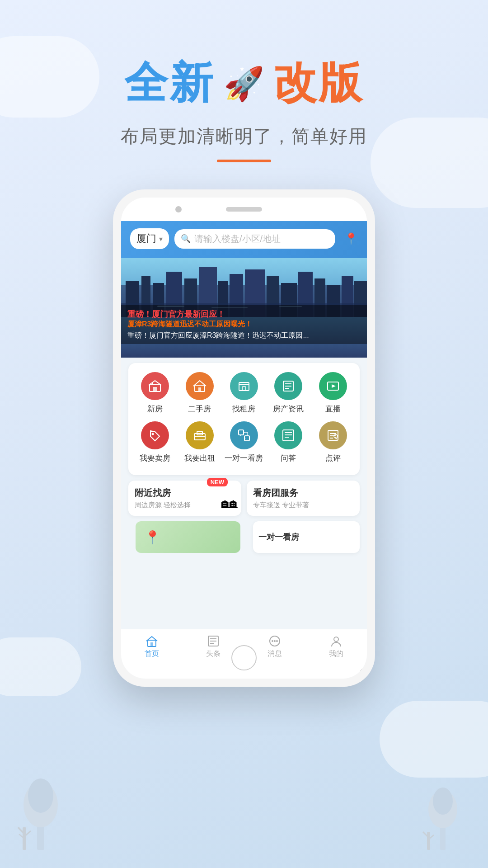 The height and width of the screenshot is (868, 488). Describe the element at coordinates (244, 419) in the screenshot. I see `icons-card: 新房 二手房 找租房` at that location.